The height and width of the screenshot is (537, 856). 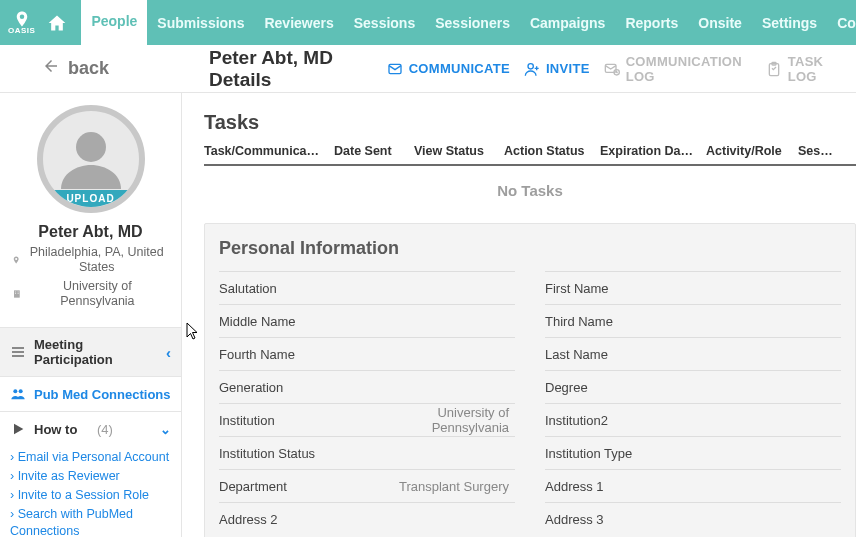 What do you see at coordinates (374, 151) in the screenshot?
I see `col-date-sent: Date Sent` at bounding box center [374, 151].